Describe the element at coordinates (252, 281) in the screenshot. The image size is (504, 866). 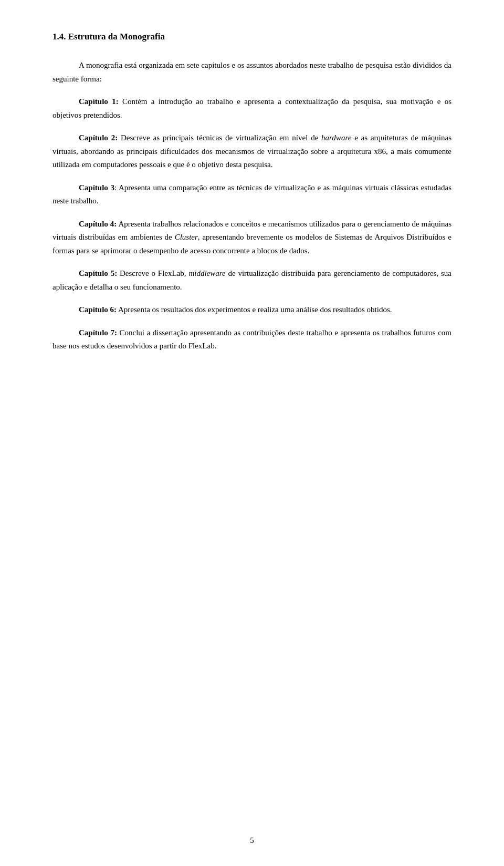
I see `paragraph-cap5: Capítulo 5: Descreve o FlexLab, middlewa…` at that location.